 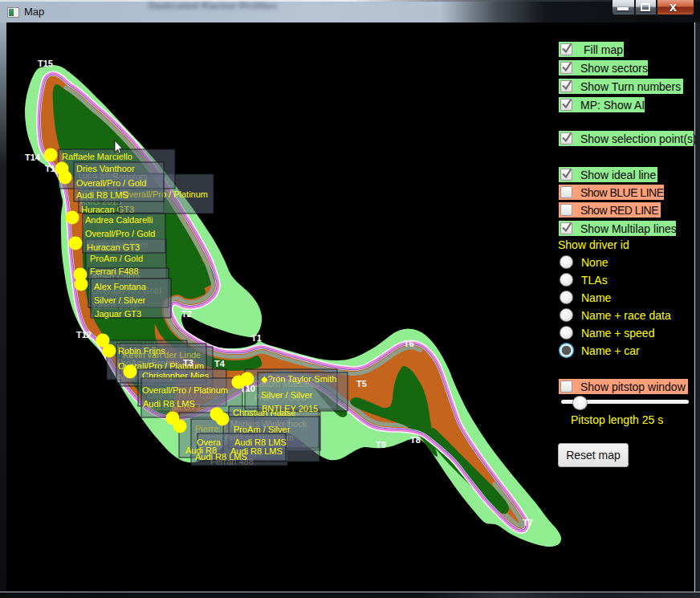 What do you see at coordinates (262, 429) in the screenshot?
I see `svg-text: ProAm / Silver` at bounding box center [262, 429].